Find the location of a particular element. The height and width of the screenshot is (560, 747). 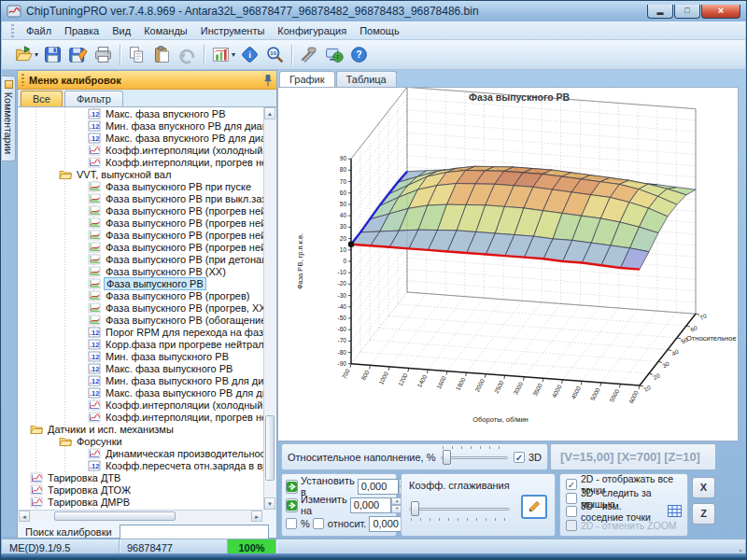

tree-item: Фаза выпускного РВ is located at coordinates (142, 284).